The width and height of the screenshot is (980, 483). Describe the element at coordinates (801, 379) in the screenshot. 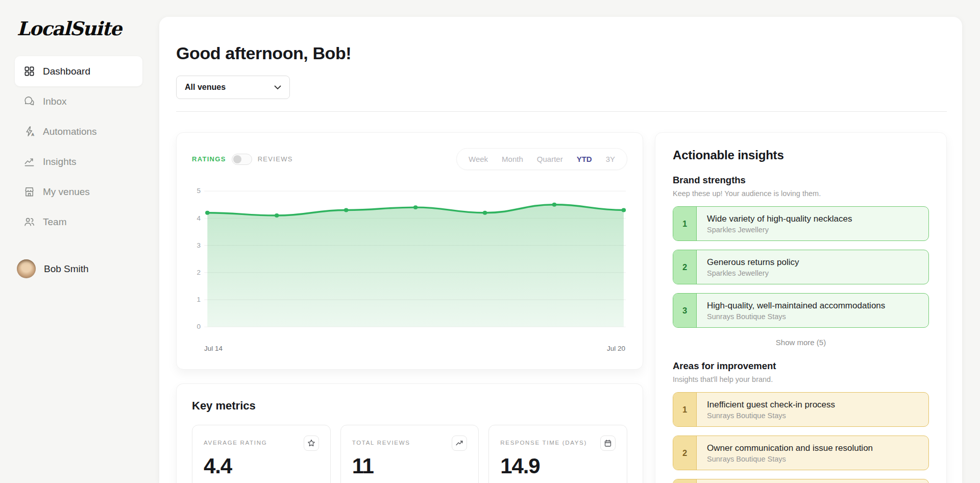

I see `improvements-subtitle: Insights that'll help your brand.` at that location.